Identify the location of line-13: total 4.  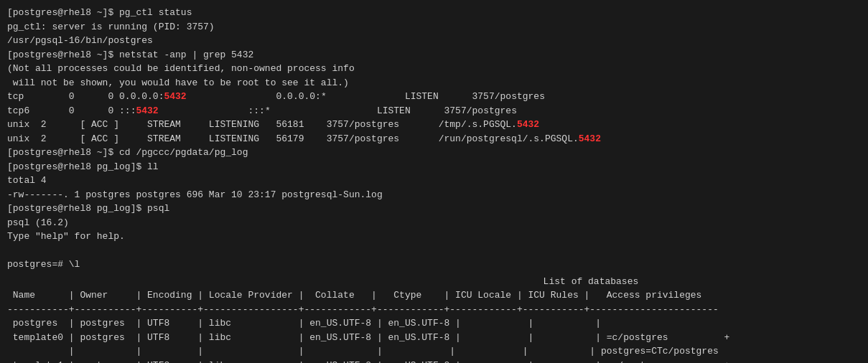
(434, 181).